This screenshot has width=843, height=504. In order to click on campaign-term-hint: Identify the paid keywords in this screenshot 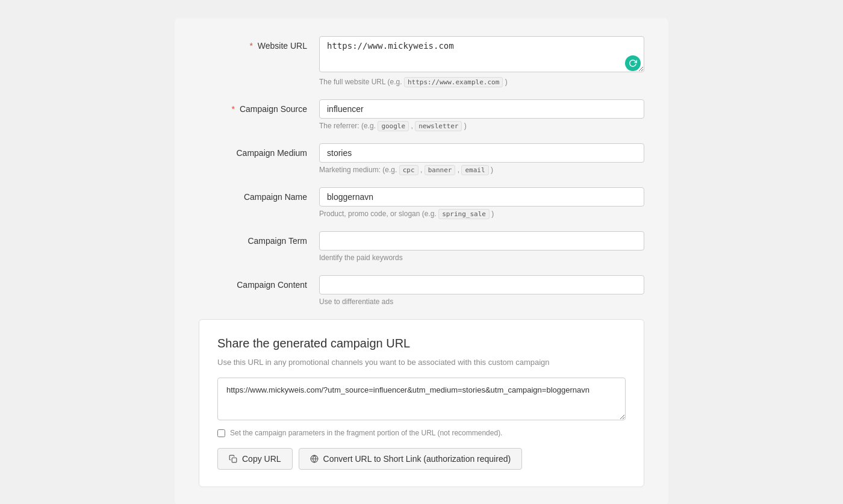, I will do `click(482, 258)`.